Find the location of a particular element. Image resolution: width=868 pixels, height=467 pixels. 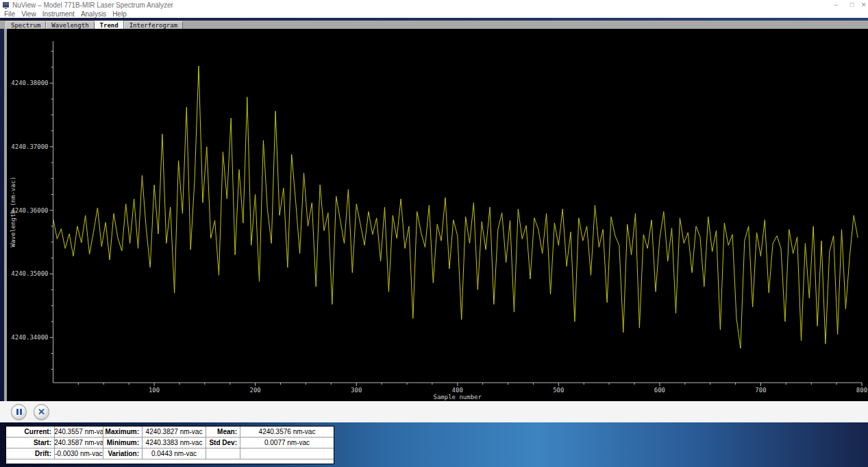

svg-text: 400 is located at coordinates (458, 390).